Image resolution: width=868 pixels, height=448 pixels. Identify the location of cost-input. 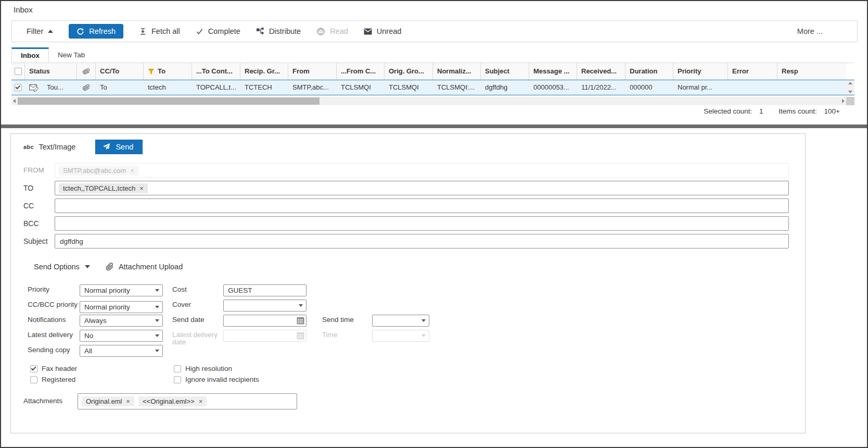
(265, 291).